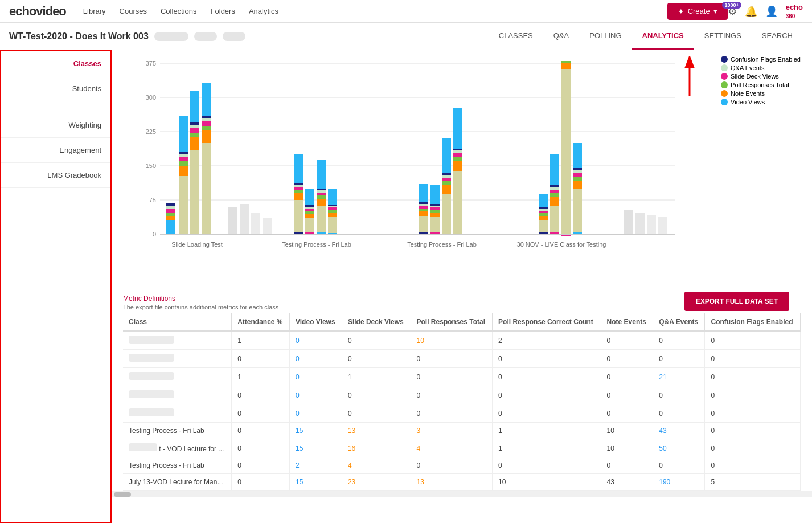 The image size is (812, 523). I want to click on nav-collections: Collections, so click(179, 11).